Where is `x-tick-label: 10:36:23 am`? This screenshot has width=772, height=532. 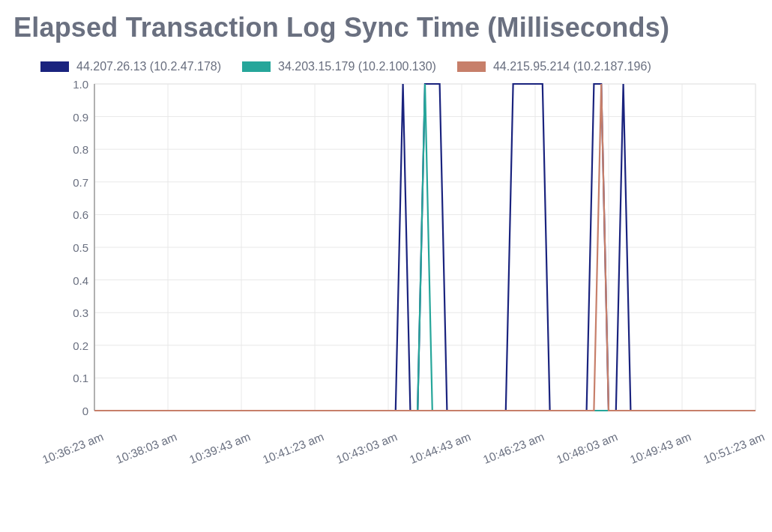 x-tick-label: 10:36:23 am is located at coordinates (73, 448).